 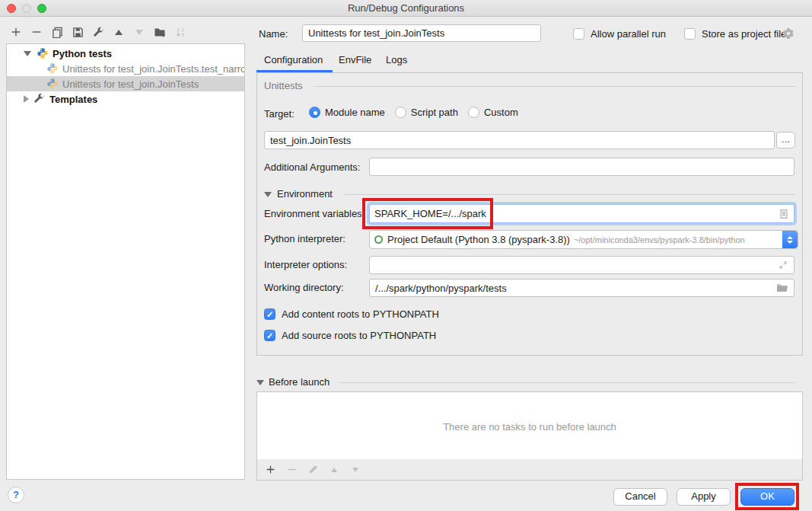 I want to click on ok-button: OK, so click(x=767, y=497).